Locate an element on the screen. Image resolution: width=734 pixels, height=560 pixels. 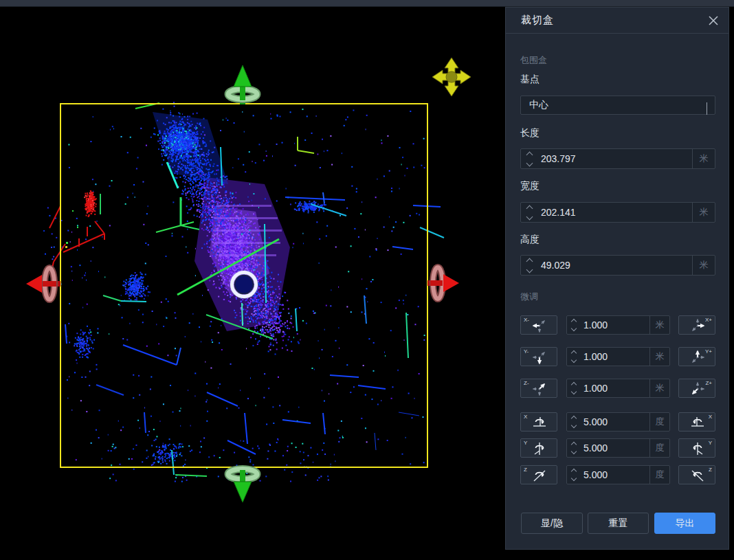
rotate-y-plus-button: Y is located at coordinates (697, 448).